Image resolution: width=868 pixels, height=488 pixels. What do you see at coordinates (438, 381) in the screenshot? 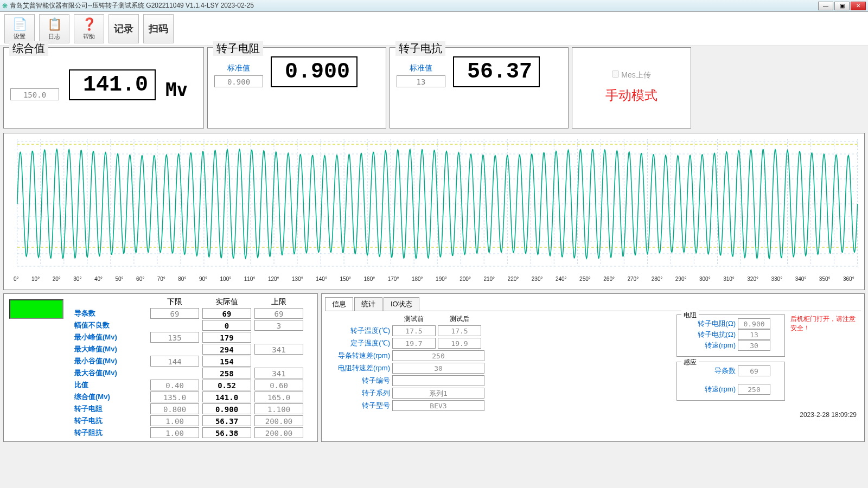
I see `rotor-no-val` at bounding box center [438, 381].